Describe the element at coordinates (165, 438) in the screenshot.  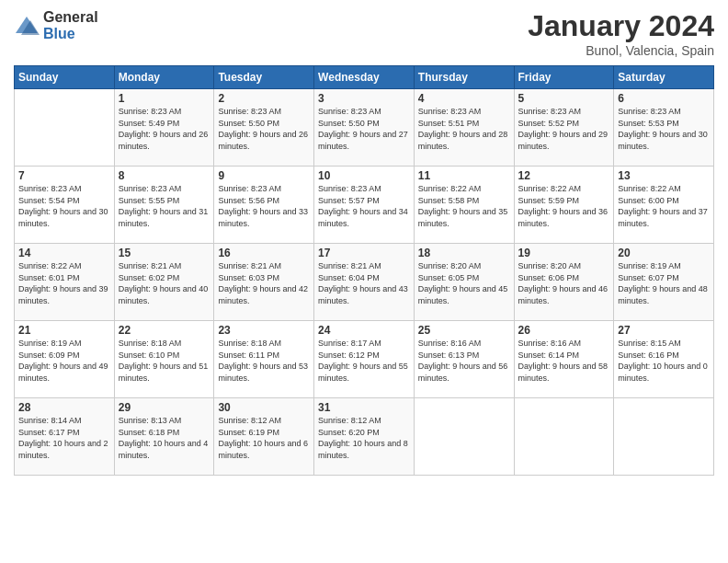
I see `day-info: Sunrise: 8:13 AMSunset: 6:18 PMDaylight:…` at that location.